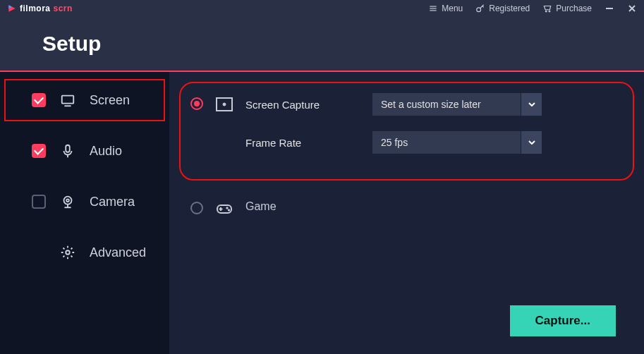  I want to click on screen-capture-dropdown-button, so click(531, 104).